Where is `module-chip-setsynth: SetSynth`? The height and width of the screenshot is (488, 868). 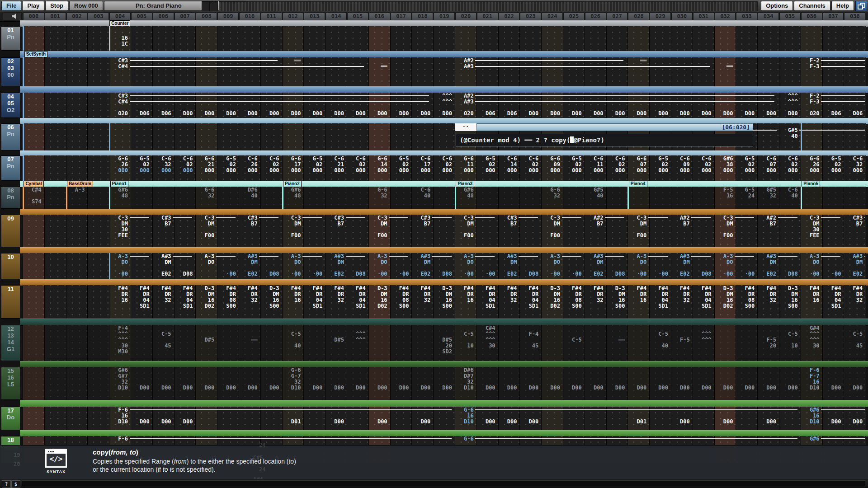
module-chip-setsynth: SetSynth is located at coordinates (36, 54).